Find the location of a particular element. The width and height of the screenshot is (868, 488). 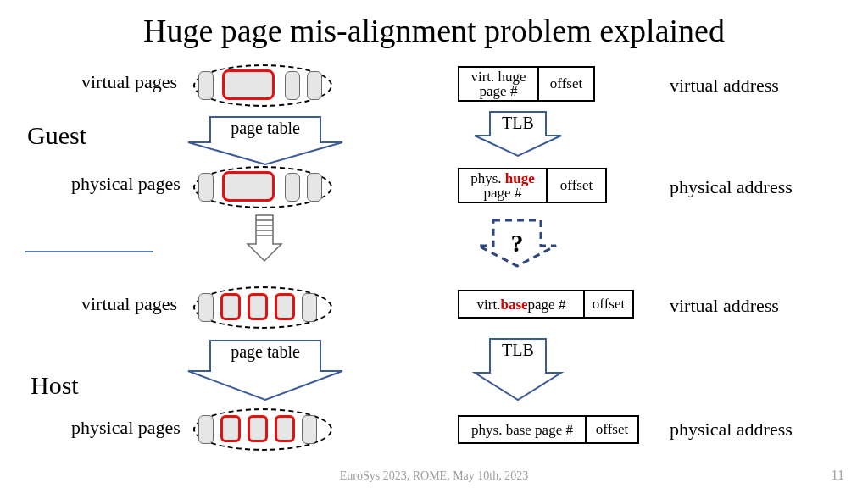

host-pp-small-right is located at coordinates (309, 430).